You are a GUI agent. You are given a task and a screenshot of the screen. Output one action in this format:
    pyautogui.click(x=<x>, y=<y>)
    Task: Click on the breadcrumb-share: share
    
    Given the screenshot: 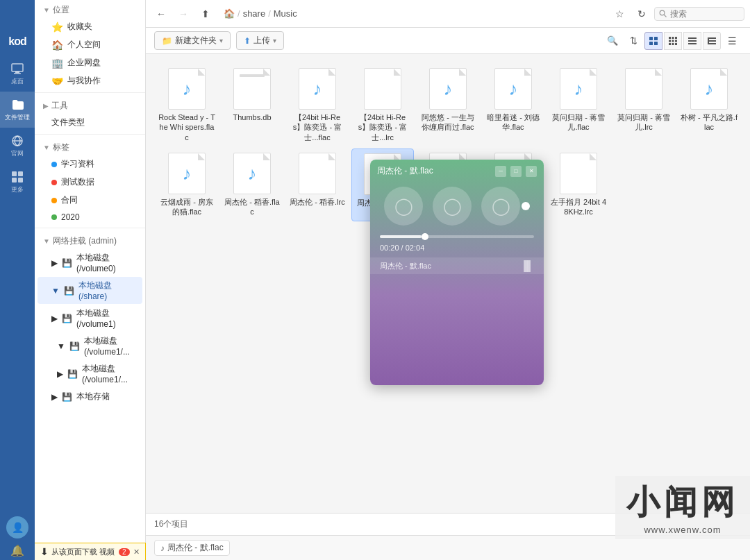 What is the action you would take?
    pyautogui.click(x=254, y=14)
    